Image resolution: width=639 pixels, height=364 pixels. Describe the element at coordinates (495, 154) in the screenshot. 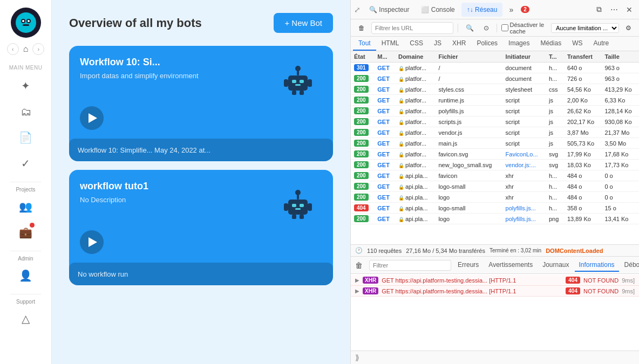

I see `table-row: 200GET🔒platfor...favicon.svgFaviconLo...…` at that location.